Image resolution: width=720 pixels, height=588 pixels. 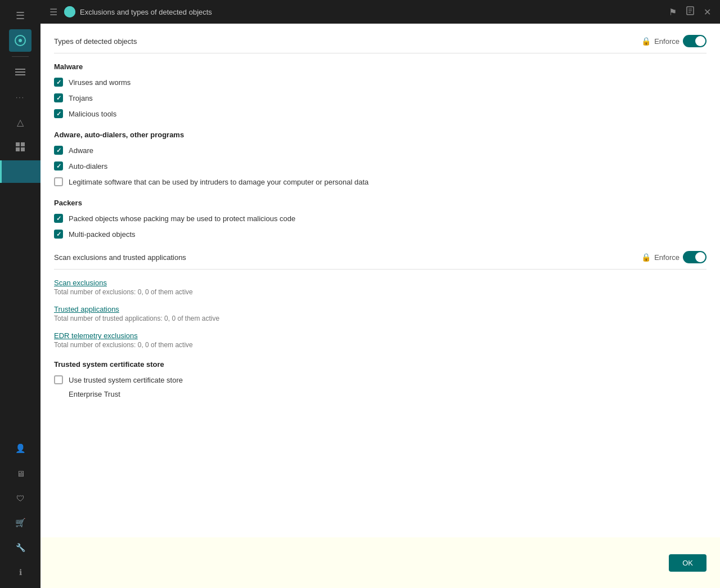 What do you see at coordinates (20, 93) in the screenshot?
I see `sidebar-top: ☰ ··· △` at bounding box center [20, 93].